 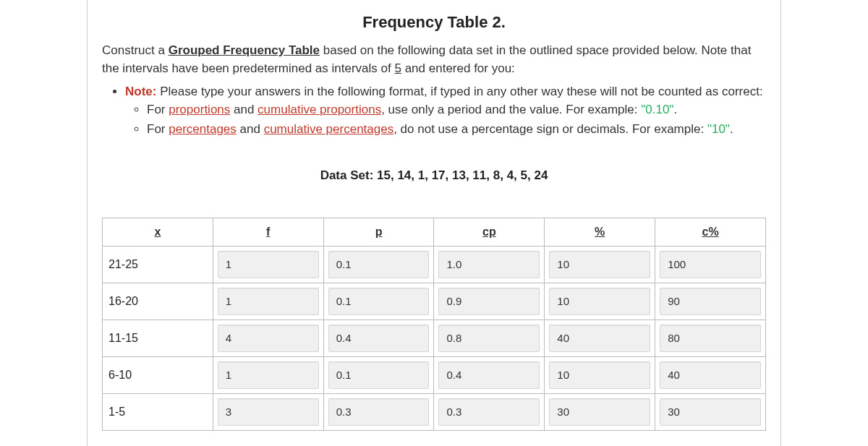 What do you see at coordinates (158, 129) in the screenshot?
I see `b2-a: For` at bounding box center [158, 129].